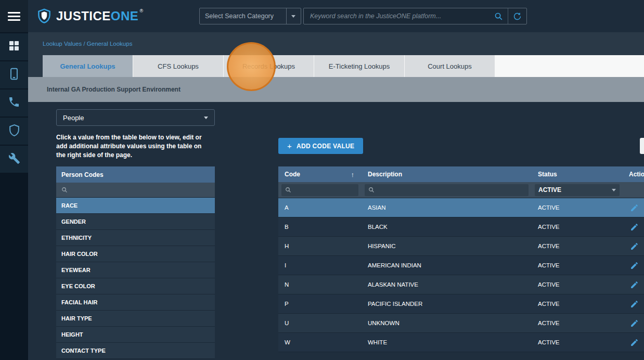 The height and width of the screenshot is (360, 644). What do you see at coordinates (14, 159) in the screenshot?
I see `sidebar-item-tools` at bounding box center [14, 159].